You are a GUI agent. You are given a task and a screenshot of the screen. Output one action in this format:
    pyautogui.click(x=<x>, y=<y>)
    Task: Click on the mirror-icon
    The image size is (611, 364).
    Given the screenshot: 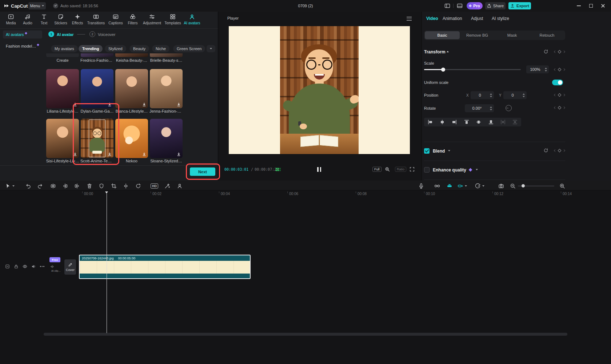 What is the action you would take?
    pyautogui.click(x=126, y=186)
    